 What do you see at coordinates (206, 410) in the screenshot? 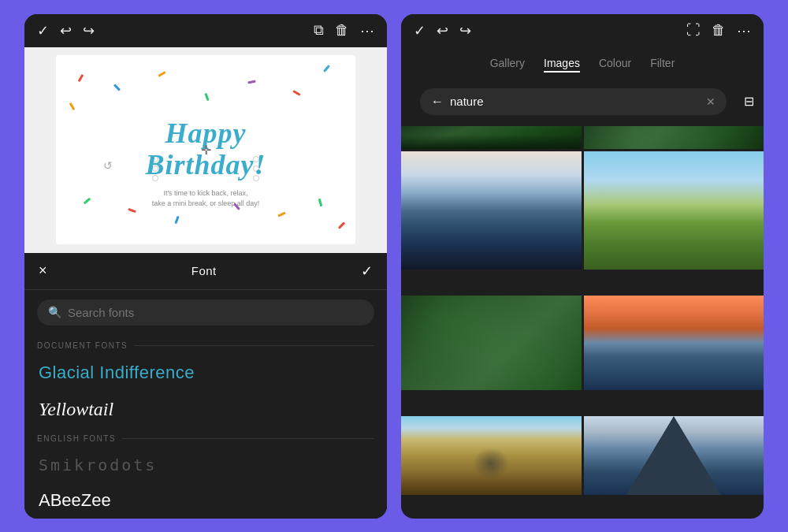
I see `font-yellowtail-name: Yellowtail` at bounding box center [206, 410].